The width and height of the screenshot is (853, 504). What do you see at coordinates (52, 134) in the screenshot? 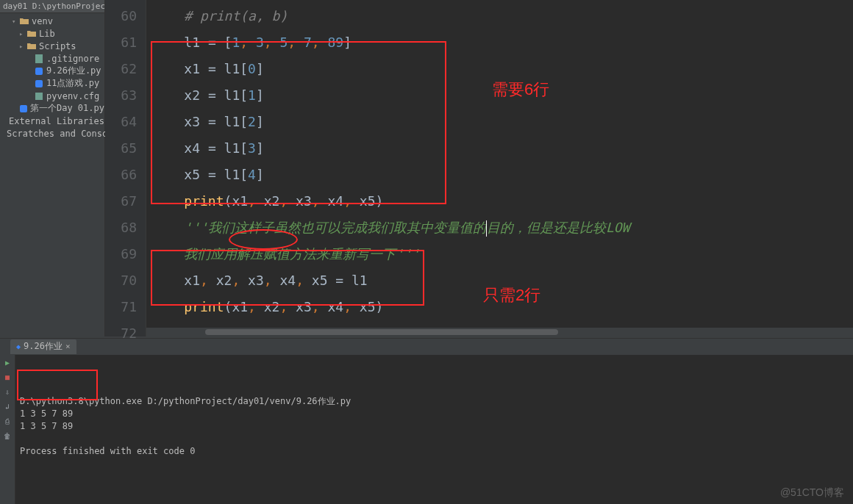
I see `tree-scratches: Scratches and Consoles` at bounding box center [52, 134].